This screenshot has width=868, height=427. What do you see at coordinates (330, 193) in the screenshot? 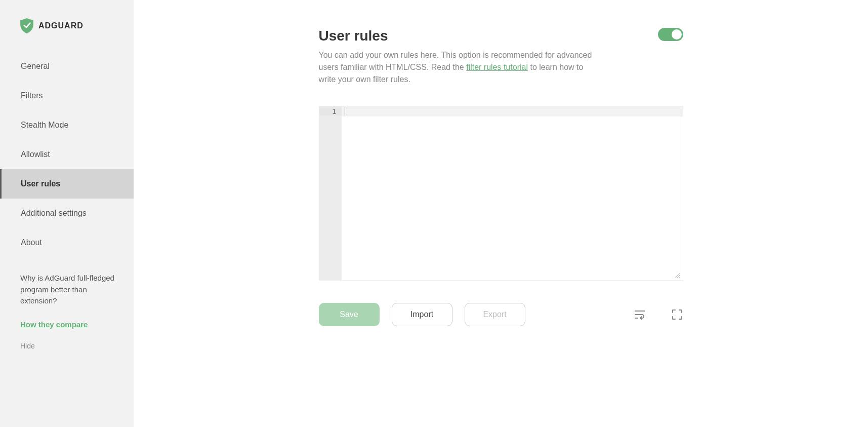
I see `editor-gutter: 1` at bounding box center [330, 193].